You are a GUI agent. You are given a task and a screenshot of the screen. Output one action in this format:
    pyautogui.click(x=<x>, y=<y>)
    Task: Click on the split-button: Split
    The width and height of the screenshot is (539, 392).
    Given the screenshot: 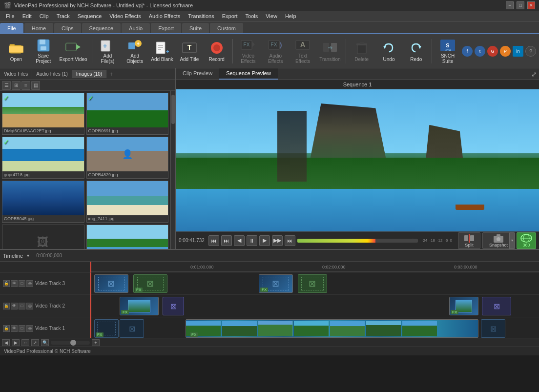 What is the action you would take?
    pyautogui.click(x=469, y=241)
    